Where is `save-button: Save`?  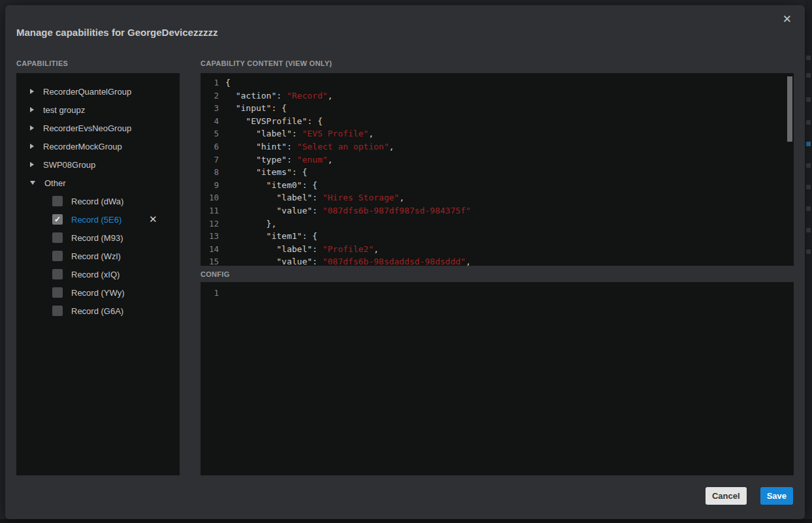
save-button: Save is located at coordinates (777, 496).